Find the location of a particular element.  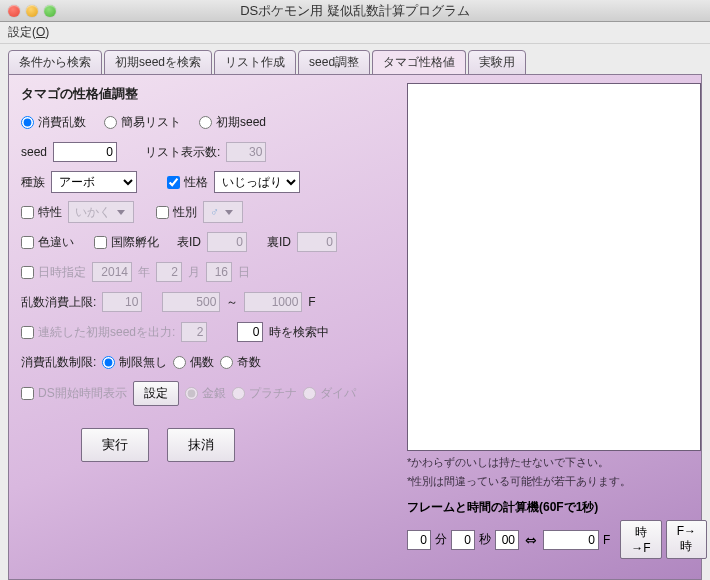

cont-seed-suffix: 時を検索中 is located at coordinates (299, 332).